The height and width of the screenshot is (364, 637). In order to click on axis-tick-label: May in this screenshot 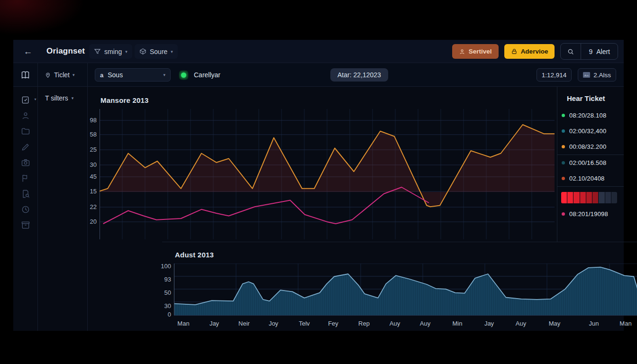, I will do `click(555, 323)`.